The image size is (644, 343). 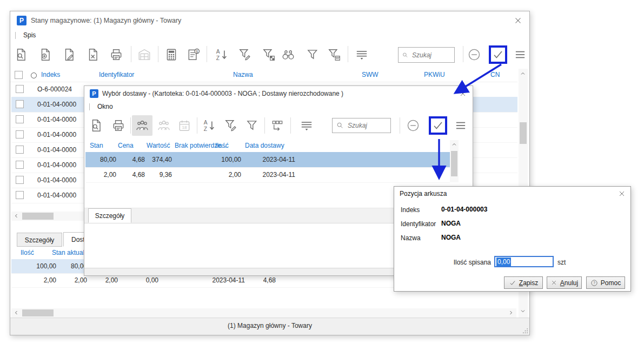 What do you see at coordinates (18, 75) in the screenshot?
I see `select-all-checkbox` at bounding box center [18, 75].